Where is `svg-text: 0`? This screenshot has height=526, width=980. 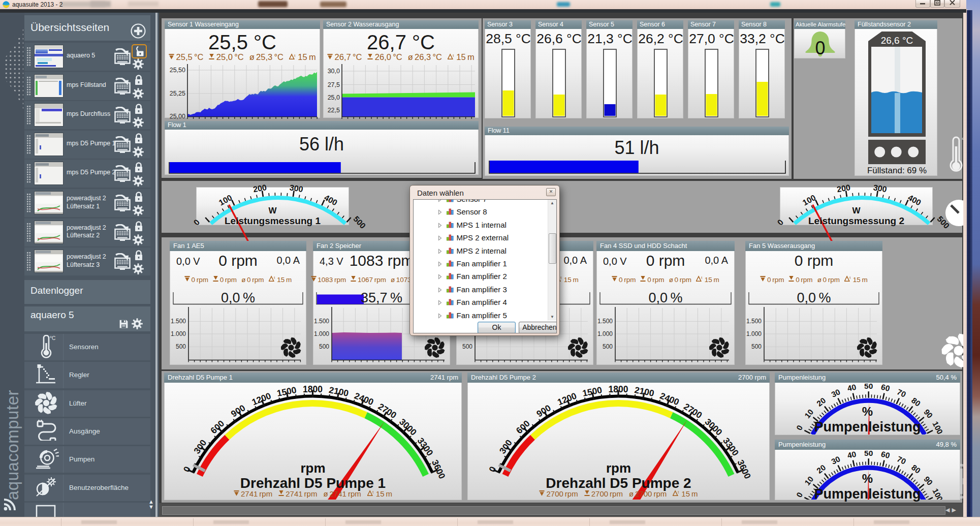 svg-text: 0 is located at coordinates (820, 48).